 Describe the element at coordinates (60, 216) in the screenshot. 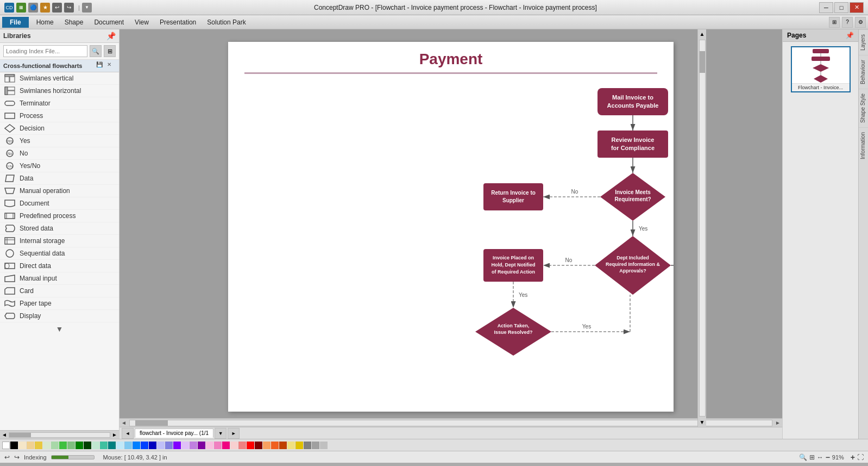

I see `sidebar-item-predefined-process: Predefined process` at that location.